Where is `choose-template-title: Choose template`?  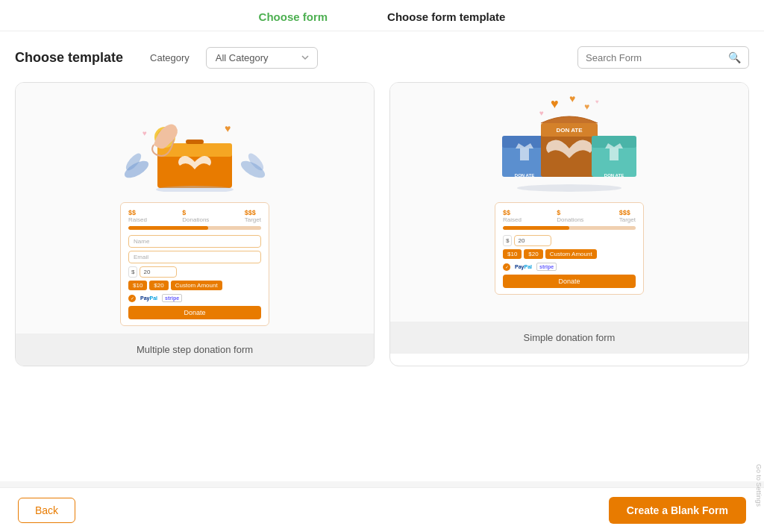
choose-template-title: Choose template is located at coordinates (69, 58).